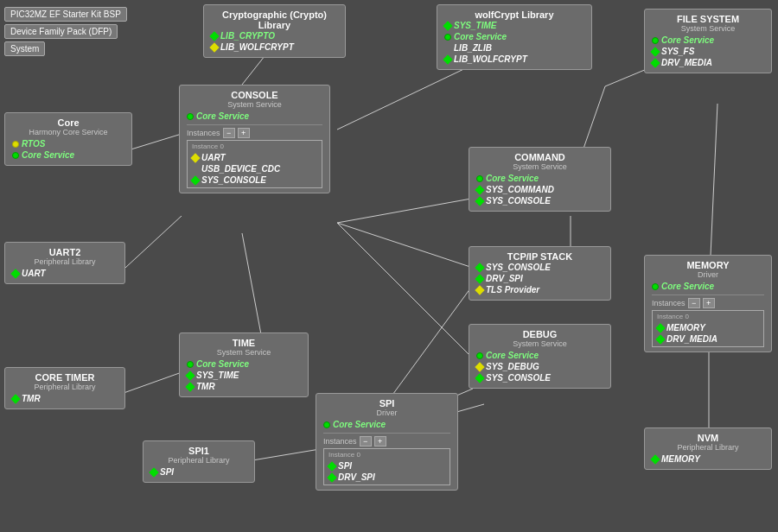 This screenshot has height=532, width=778. What do you see at coordinates (16, 399) in the screenshot?
I see `tmr-diamond` at bounding box center [16, 399].